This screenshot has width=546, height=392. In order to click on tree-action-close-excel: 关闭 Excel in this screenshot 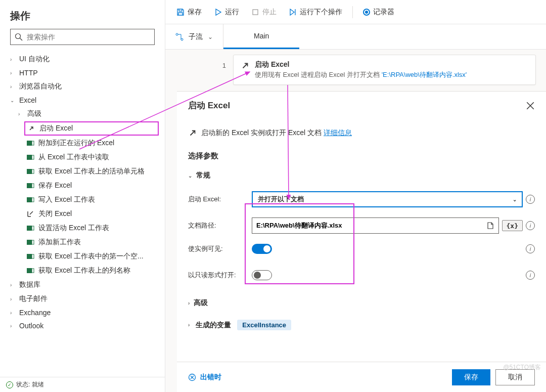, I will do `click(82, 214)`.